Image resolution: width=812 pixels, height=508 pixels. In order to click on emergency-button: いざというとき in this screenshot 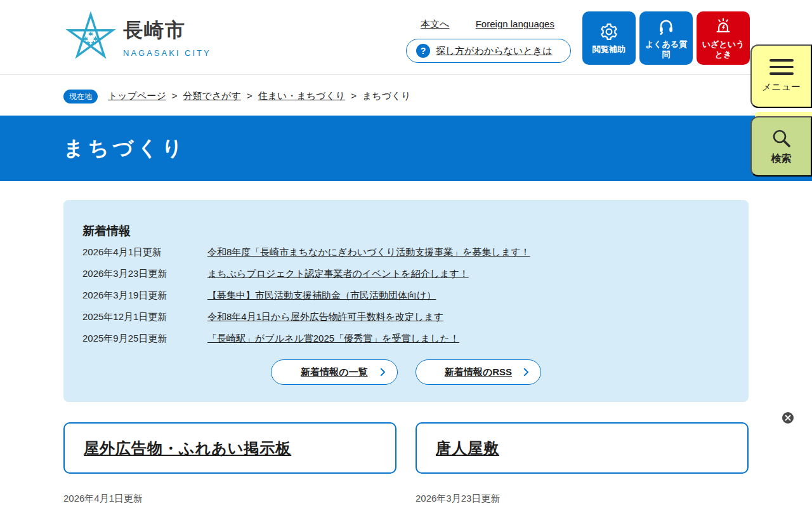, I will do `click(723, 38)`.